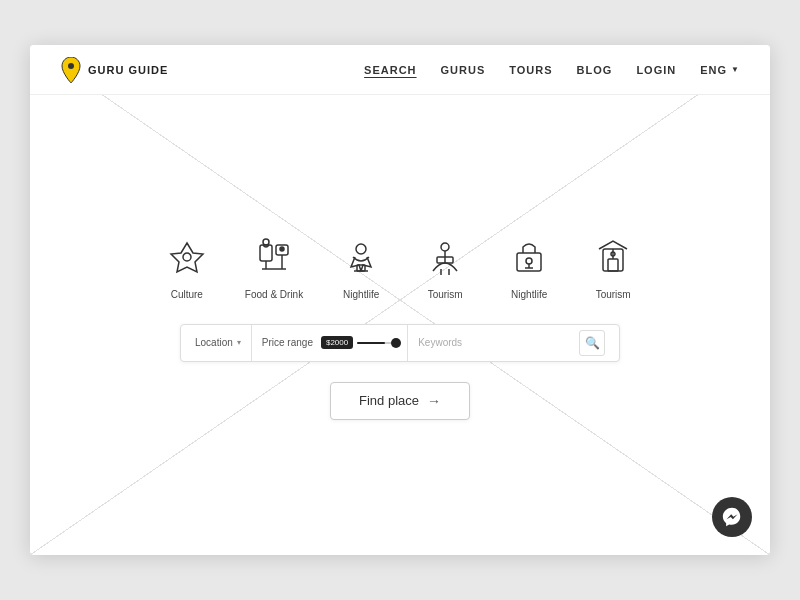 This screenshot has height=600, width=800. What do you see at coordinates (218, 343) in the screenshot?
I see `location-selector: Location ▾` at bounding box center [218, 343].